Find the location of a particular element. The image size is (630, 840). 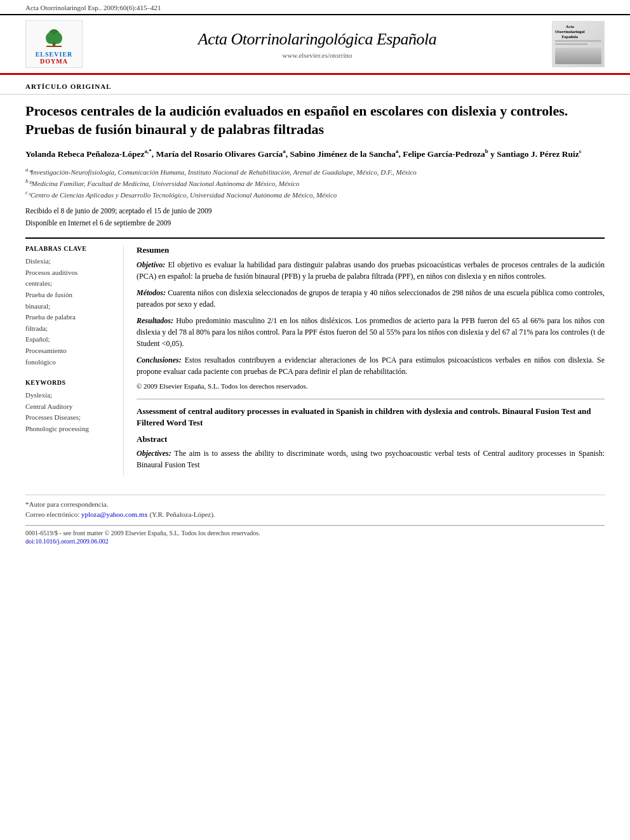

keyword-en-2: Central Auditory is located at coordinates (70, 407).